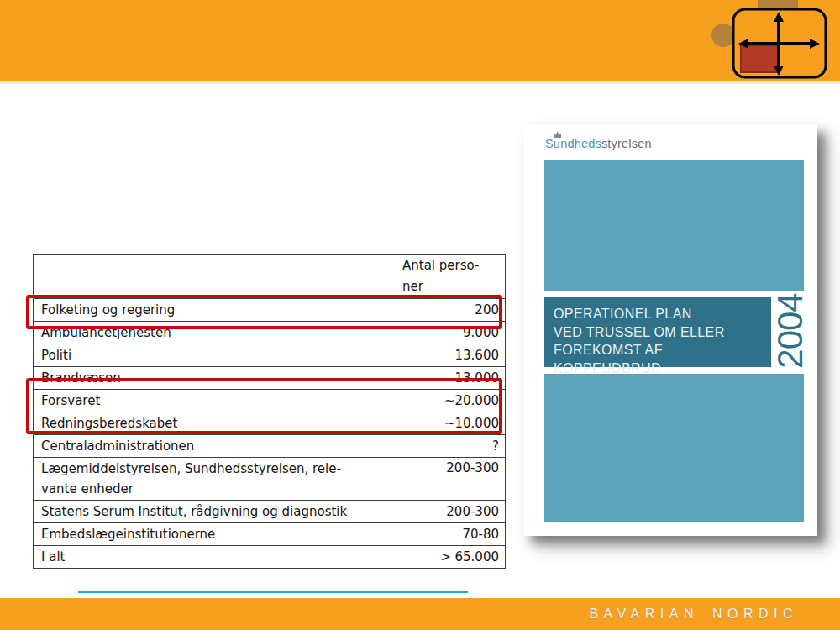 This screenshot has height=630, width=840. Describe the element at coordinates (694, 614) in the screenshot. I see `brand-logo-text: BAVARIAN NORDIC` at that location.